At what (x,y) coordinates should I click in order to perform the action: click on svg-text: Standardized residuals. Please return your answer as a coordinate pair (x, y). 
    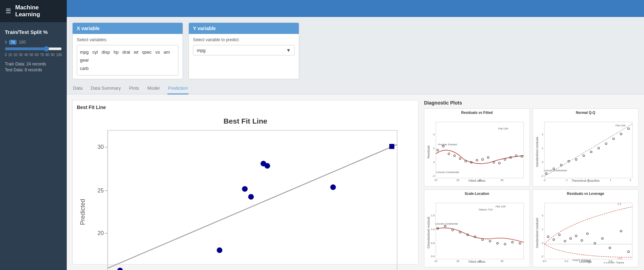
    Looking at the image, I should click on (537, 152).